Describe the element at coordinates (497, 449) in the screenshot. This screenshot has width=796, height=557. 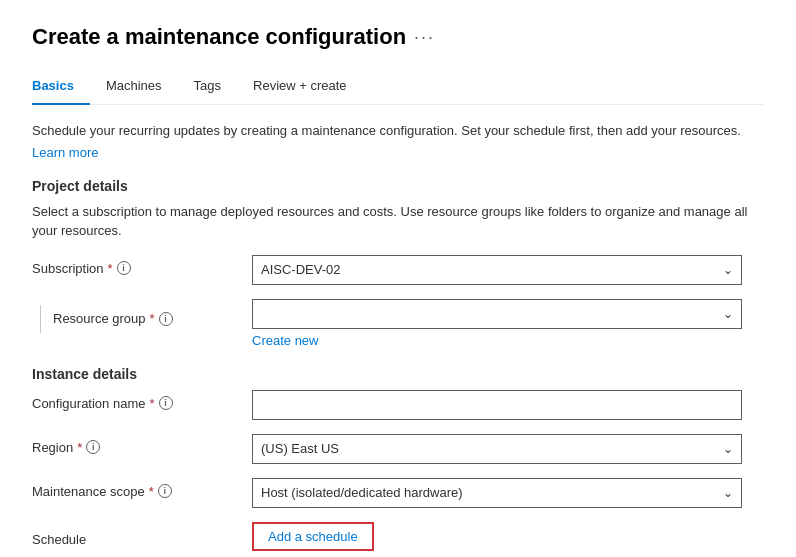
I see `region-dropdown: (US) East US ⌄` at that location.